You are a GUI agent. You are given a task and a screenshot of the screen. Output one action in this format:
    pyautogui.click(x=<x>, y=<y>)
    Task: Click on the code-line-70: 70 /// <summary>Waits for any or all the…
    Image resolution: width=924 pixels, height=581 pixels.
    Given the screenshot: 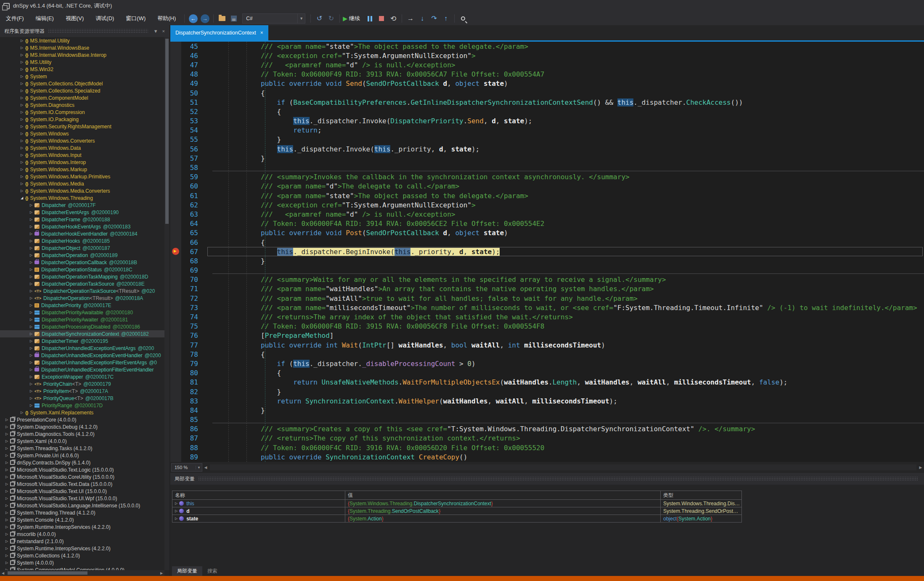 What is the action you would take?
    pyautogui.click(x=547, y=280)
    